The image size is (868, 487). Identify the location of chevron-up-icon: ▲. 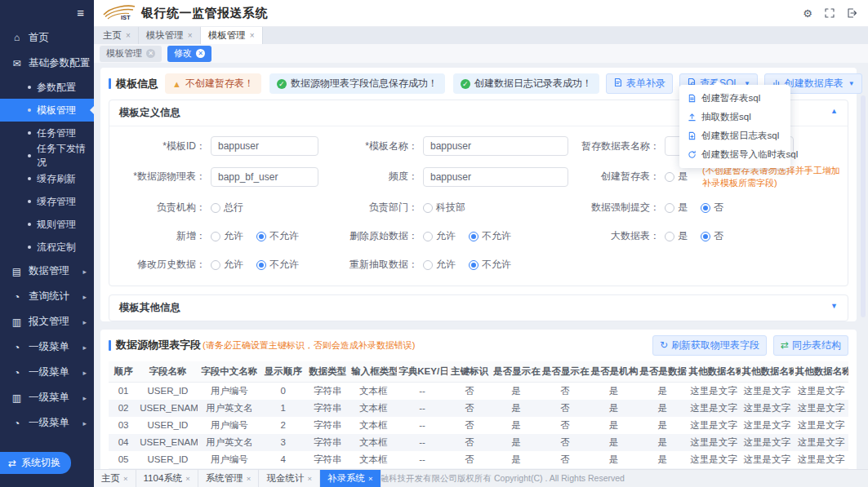
(835, 111).